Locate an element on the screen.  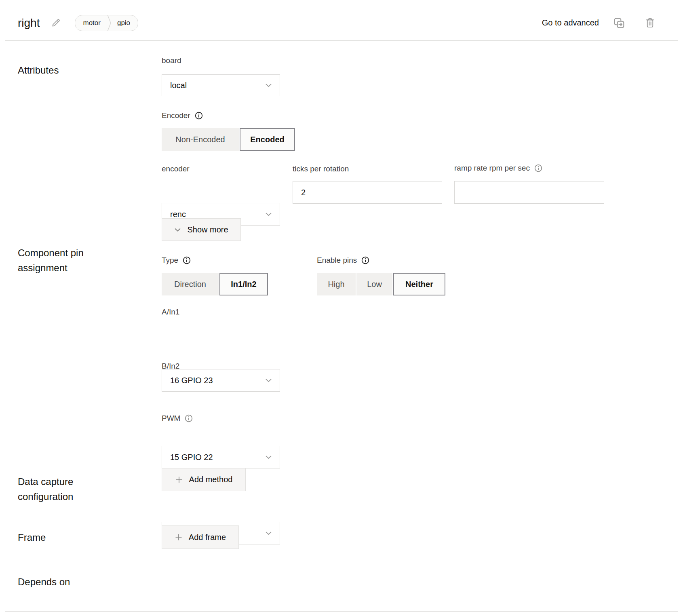
section-label-component-pin-assignment: Component pin assignment is located at coordinates (74, 260).